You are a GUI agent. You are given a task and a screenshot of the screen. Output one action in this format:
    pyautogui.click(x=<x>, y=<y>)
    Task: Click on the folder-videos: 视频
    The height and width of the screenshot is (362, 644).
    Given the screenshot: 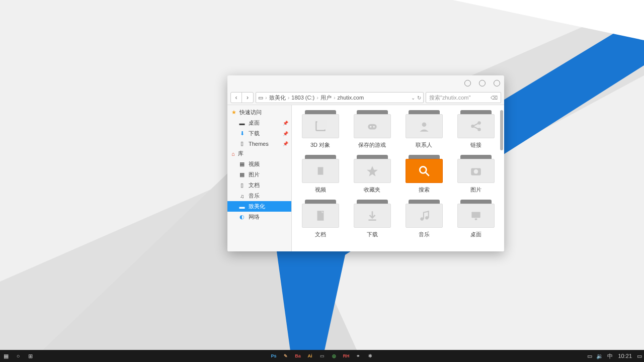 What is the action you would take?
    pyautogui.click(x=320, y=174)
    